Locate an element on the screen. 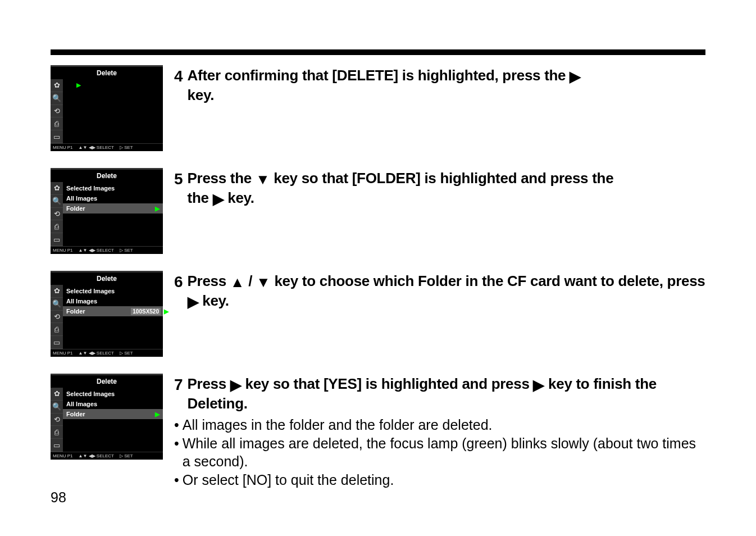  folder-value: 100SX520 is located at coordinates (146, 311).